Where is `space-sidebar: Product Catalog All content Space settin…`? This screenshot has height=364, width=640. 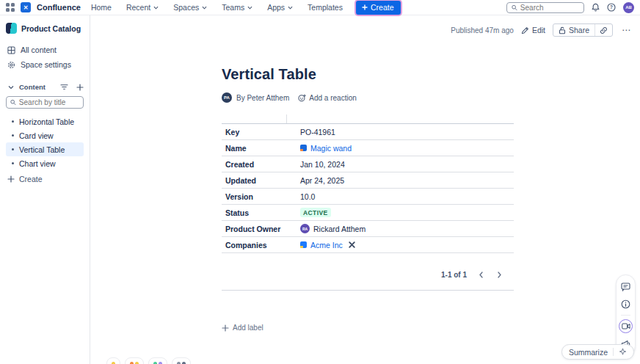
space-sidebar: Product Catalog All content Space settin… is located at coordinates (46, 189).